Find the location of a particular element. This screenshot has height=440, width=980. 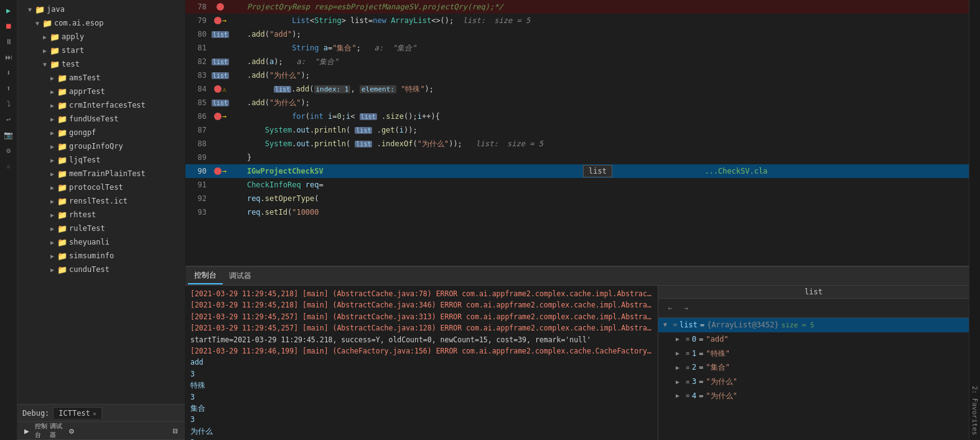

watch-root-key: list is located at coordinates (688, 325).